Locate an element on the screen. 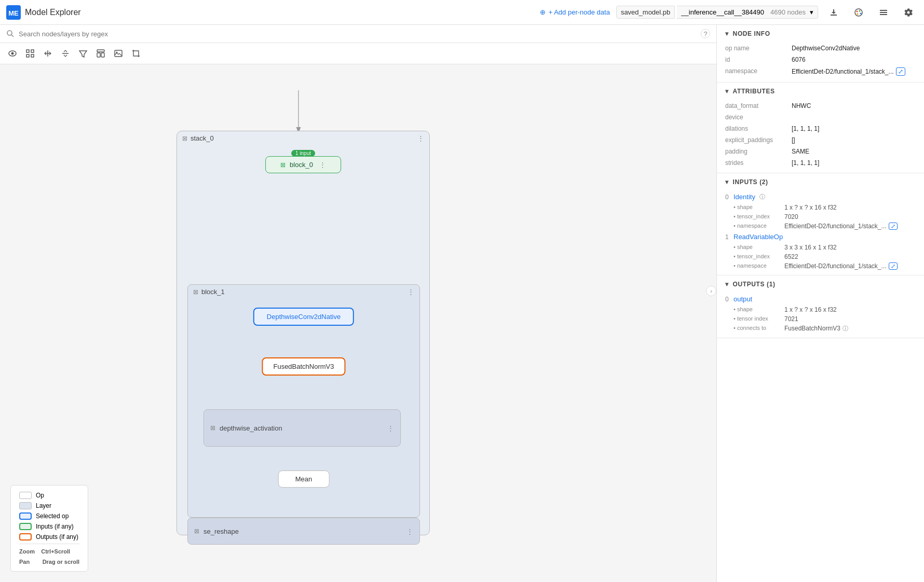 The width and height of the screenshot is (924, 582). download-button is located at coordinates (834, 12).